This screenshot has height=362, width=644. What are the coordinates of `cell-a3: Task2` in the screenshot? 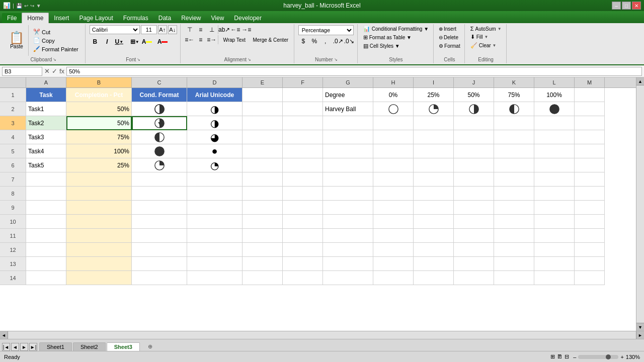 It's located at (46, 123).